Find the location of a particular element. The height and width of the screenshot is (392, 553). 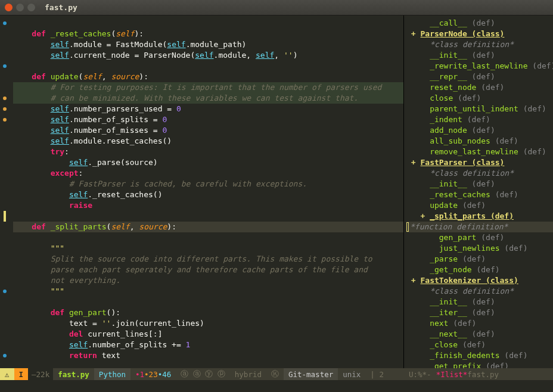

outline-item: close (def) is located at coordinates (480, 98).